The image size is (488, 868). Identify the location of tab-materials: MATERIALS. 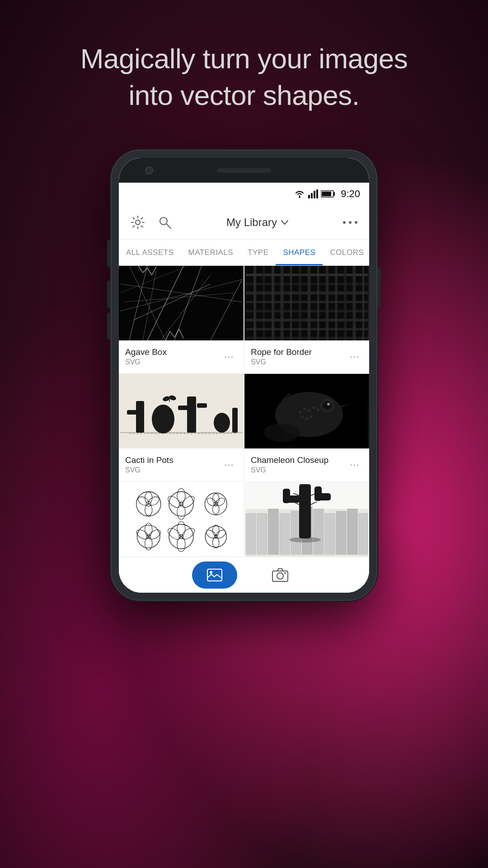
(211, 252).